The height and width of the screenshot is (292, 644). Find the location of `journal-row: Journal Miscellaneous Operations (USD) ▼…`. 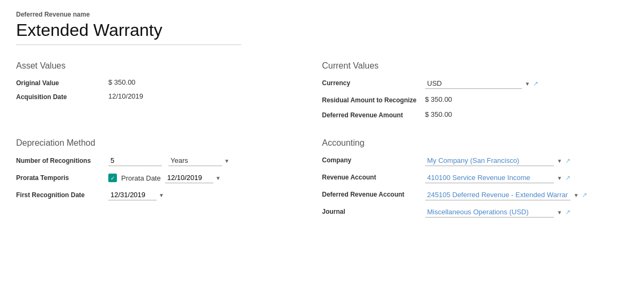

journal-row: Journal Miscellaneous Operations (USD) ▼… is located at coordinates (475, 212).